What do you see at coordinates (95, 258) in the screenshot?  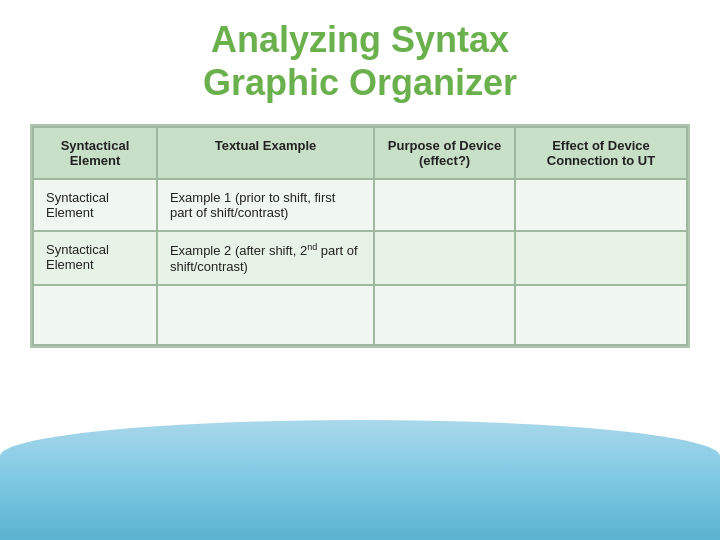 I see `row2-col1: Syntactical Element` at bounding box center [95, 258].